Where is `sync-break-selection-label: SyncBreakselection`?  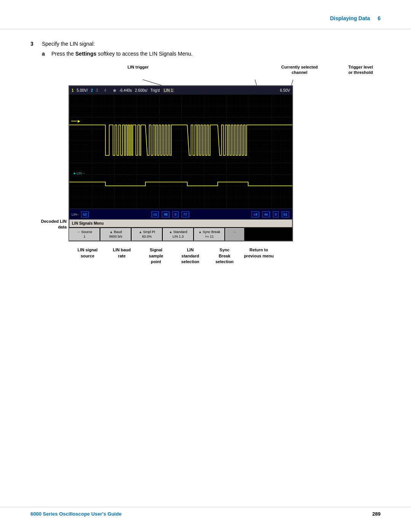 sync-break-selection-label: SyncBreakselection is located at coordinates (225, 256).